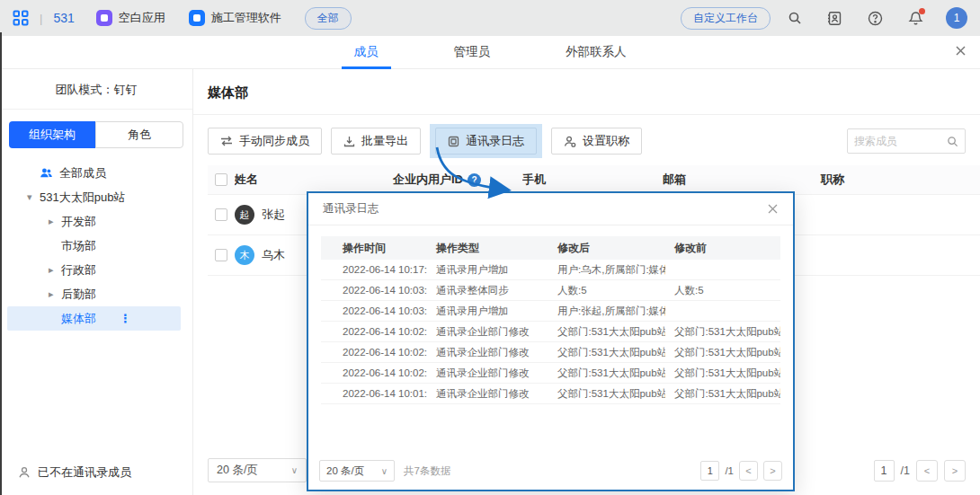  Describe the element at coordinates (586, 140) in the screenshot. I see `toolbar: 手动同步成员 批量导出 通讯录日志` at that location.